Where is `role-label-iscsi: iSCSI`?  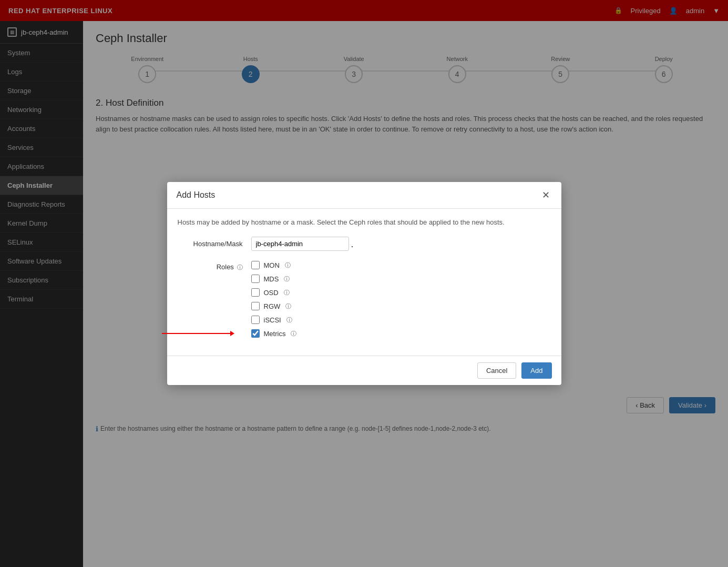
role-label-iscsi: iSCSI is located at coordinates (272, 320).